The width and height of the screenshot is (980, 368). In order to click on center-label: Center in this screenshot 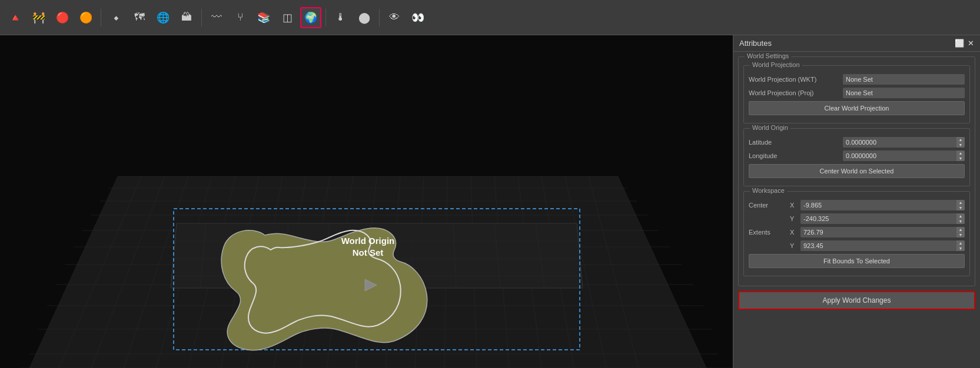, I will do `click(769, 205)`.